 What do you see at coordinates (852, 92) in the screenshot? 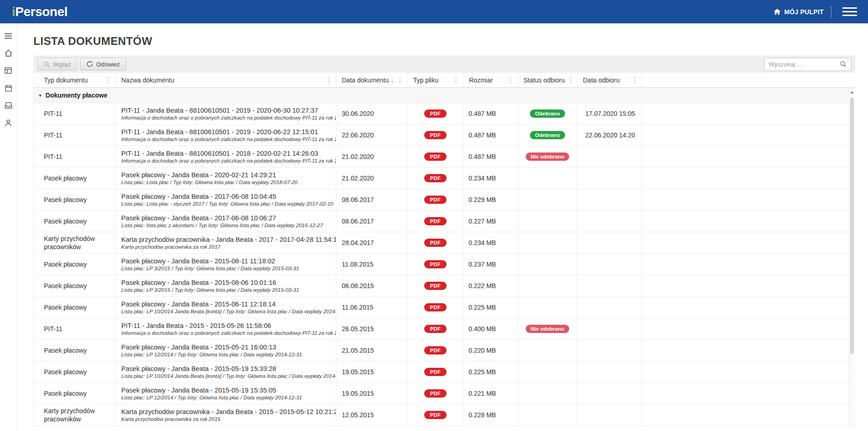
I see `scroll-up-icon: ▲` at bounding box center [852, 92].